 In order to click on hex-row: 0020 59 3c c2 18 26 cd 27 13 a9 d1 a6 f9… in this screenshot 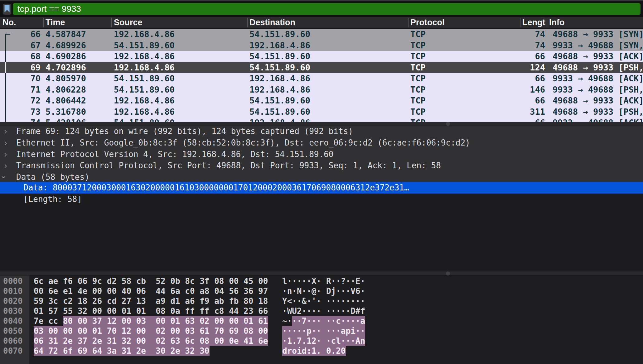, I will do `click(322, 301)`.